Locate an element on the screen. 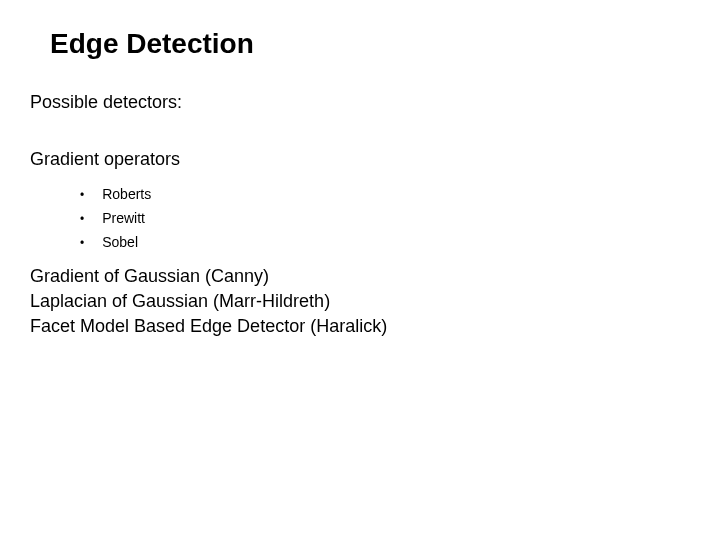 This screenshot has width=720, height=540. body-text: Gradient of Gaussian (Canny) is located at coordinates (360, 276).